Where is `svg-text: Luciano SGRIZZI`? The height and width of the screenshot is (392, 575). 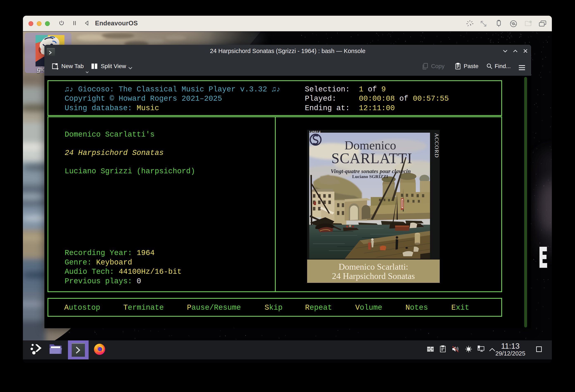
svg-text: Luciano SGRIZZI is located at coordinates (370, 176).